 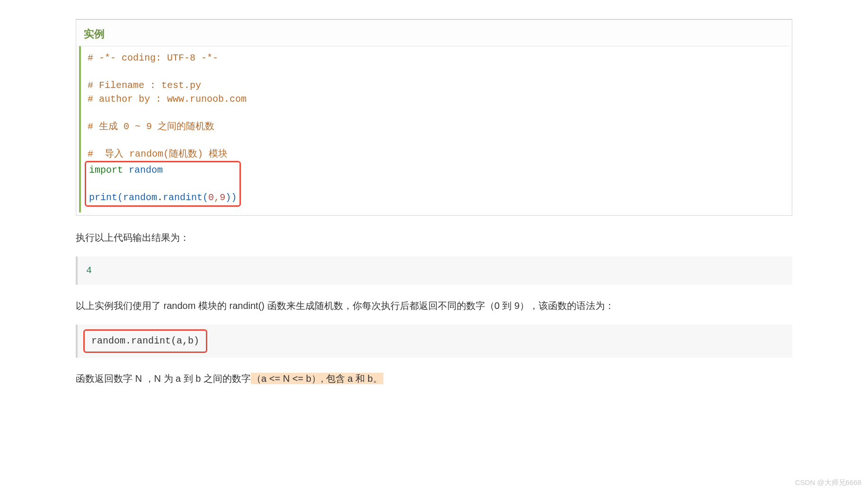 I want to click on arg-nine: 9, so click(x=222, y=198).